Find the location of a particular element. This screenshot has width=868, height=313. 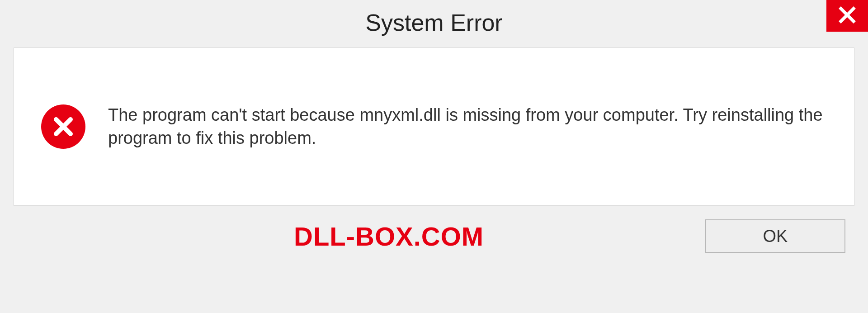

dialog-footer: DLL-BOX.COM OK is located at coordinates (434, 236).